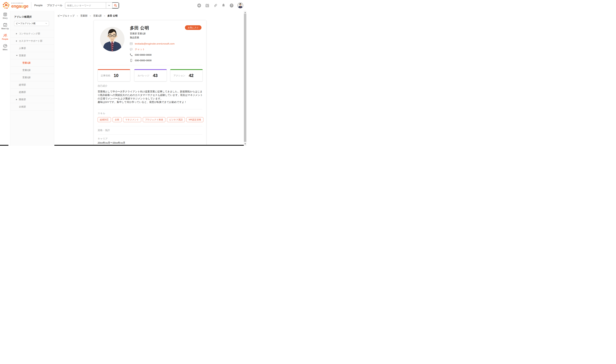 This screenshot has height=364, width=616. I want to click on rail-item-miles: Miles, so click(5, 49).